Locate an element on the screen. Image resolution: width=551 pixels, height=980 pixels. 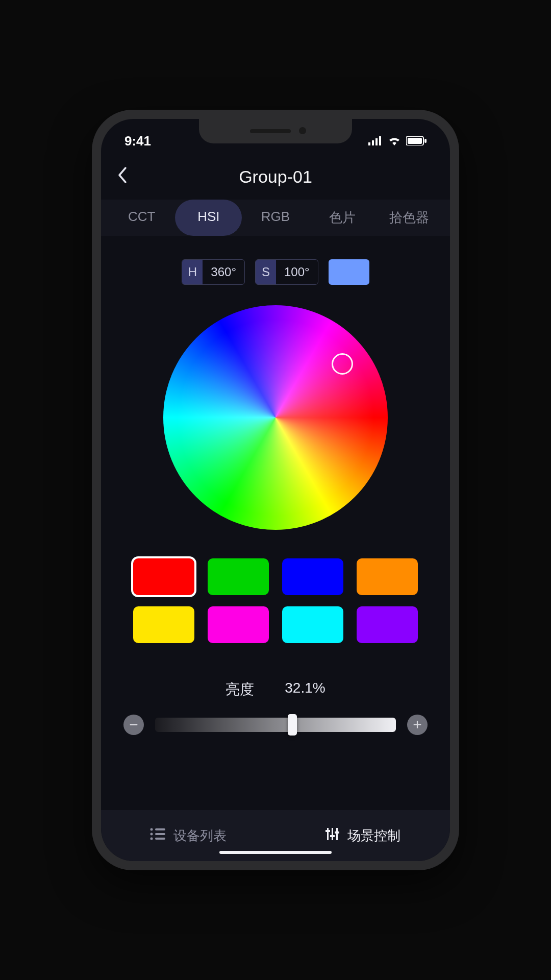
hue-value: 360° is located at coordinates (223, 272).